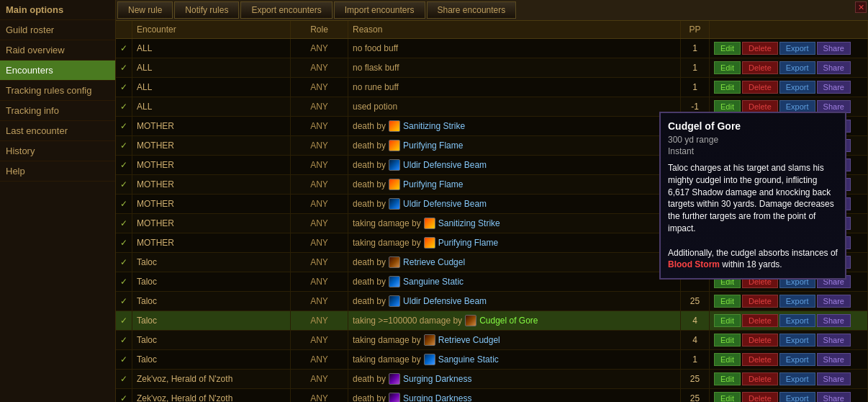 The height and width of the screenshot is (402, 868). I want to click on spell-link-15: Retrieve Cudgel, so click(469, 340).